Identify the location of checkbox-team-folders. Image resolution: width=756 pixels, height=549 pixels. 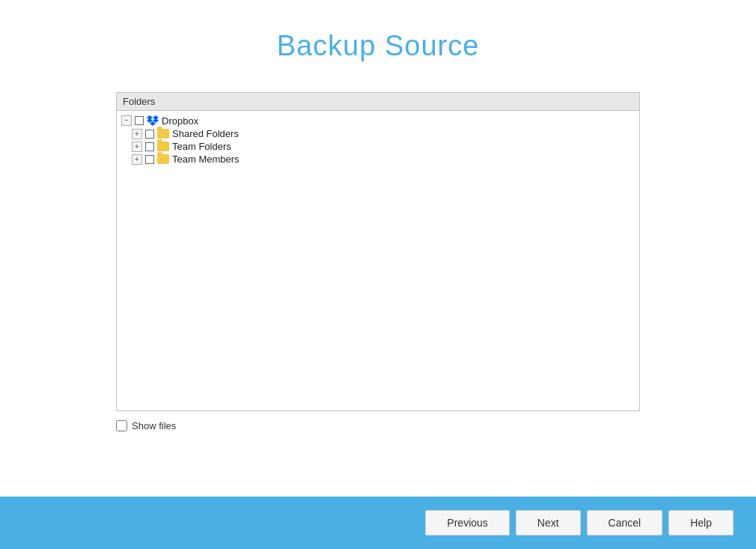
(150, 147).